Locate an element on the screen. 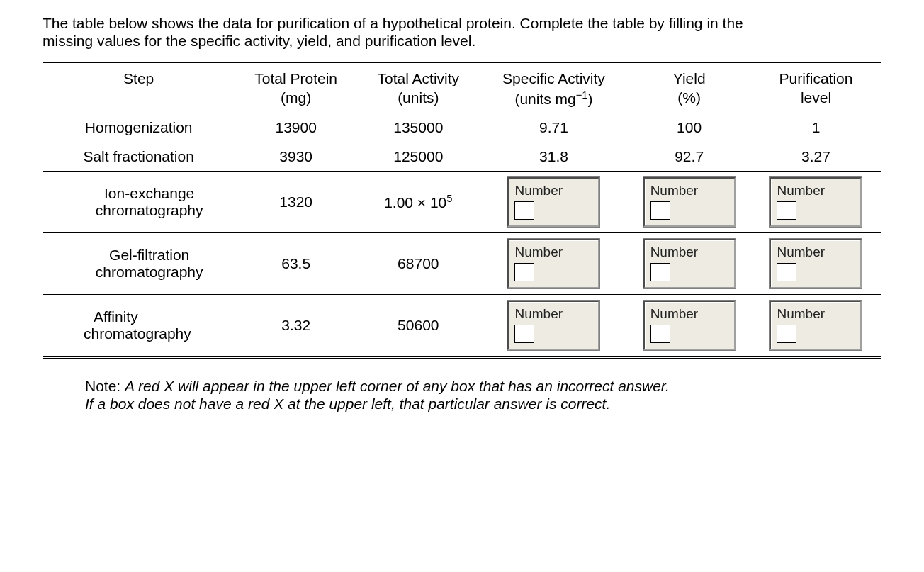 The image size is (924, 572). cell-activity: 135000 is located at coordinates (418, 128).